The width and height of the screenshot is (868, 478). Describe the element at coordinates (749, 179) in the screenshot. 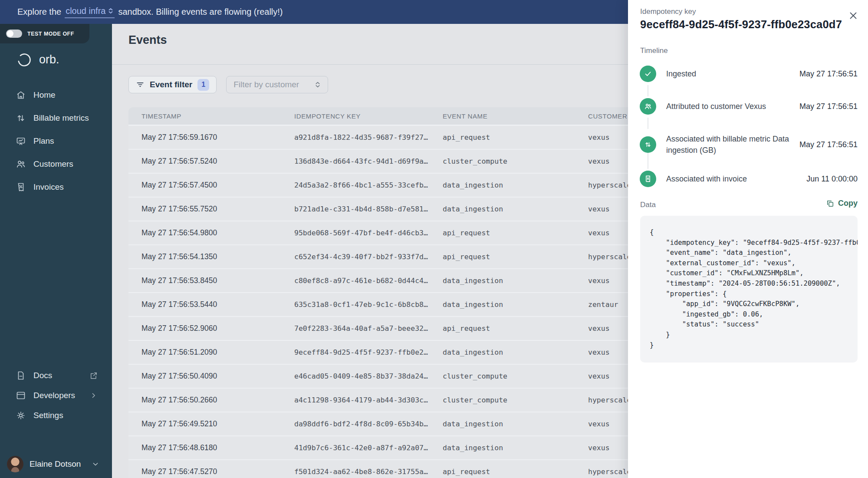

I see `timeline-item-invoice: Associated with invoice Jun 11 0:00:00` at that location.